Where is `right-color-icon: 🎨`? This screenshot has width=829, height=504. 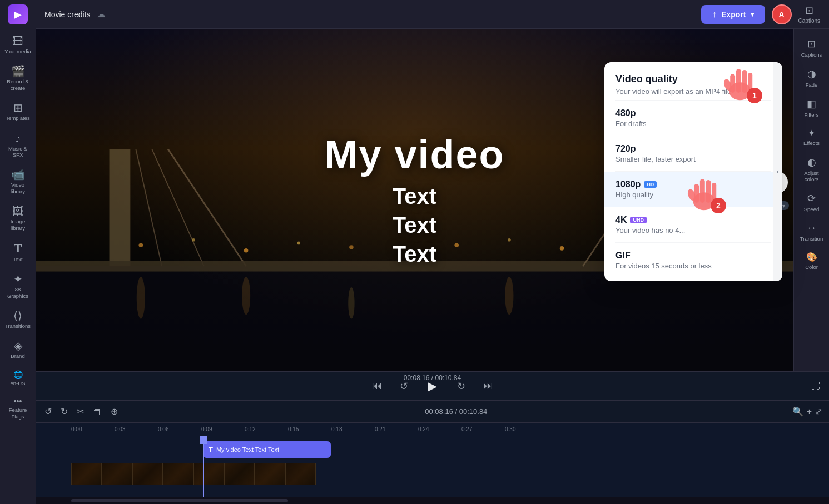
right-color-icon: 🎨 is located at coordinates (812, 257).